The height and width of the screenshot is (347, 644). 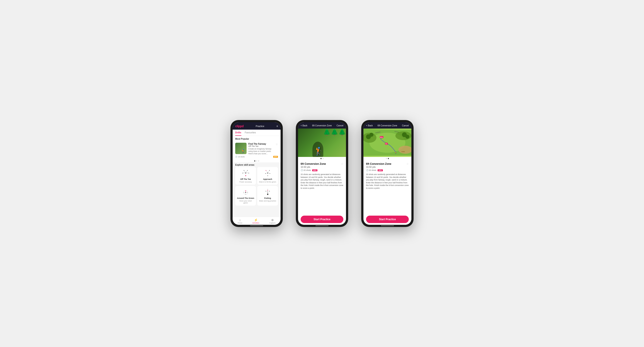 I want to click on skill-desc-ott: Power accuracy, so click(x=246, y=182).